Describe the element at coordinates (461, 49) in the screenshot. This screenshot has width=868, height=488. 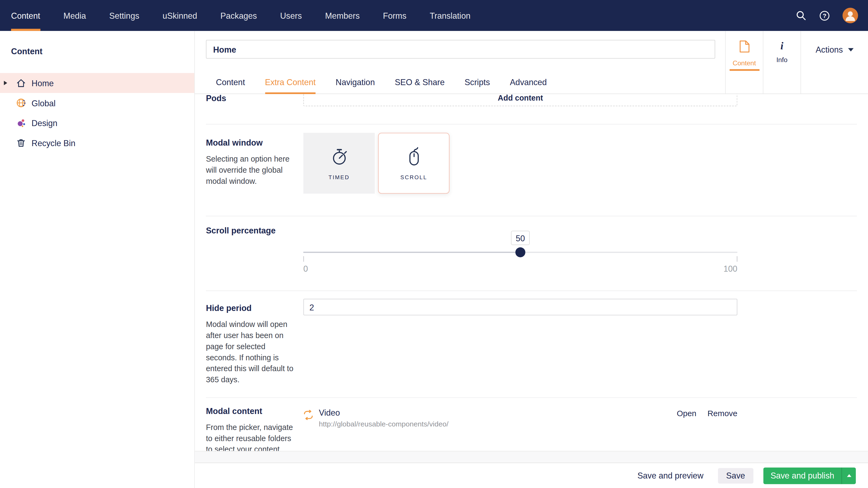
I see `page-title-input` at that location.